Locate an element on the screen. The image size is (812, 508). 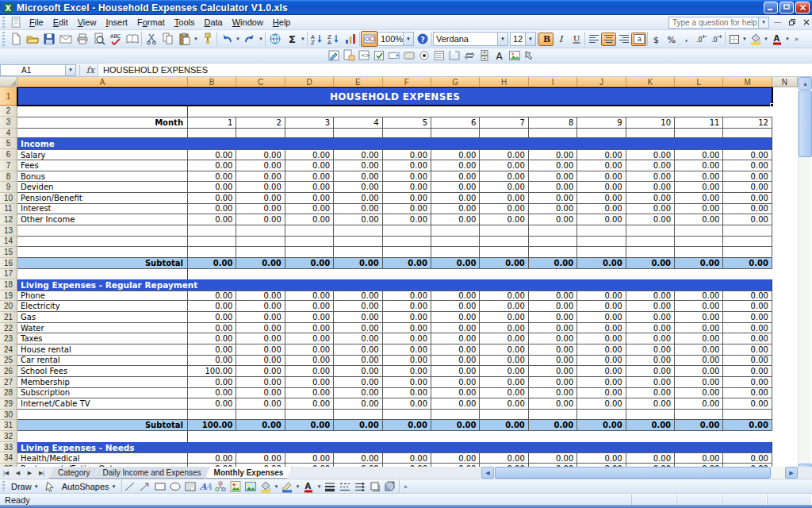
cell-E22: 0.00 is located at coordinates (358, 329).